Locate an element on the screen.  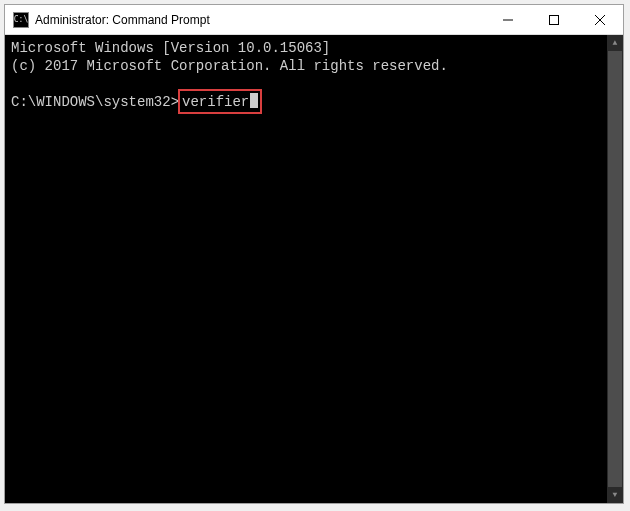
app-icon: C:\ is located at coordinates (21, 20).